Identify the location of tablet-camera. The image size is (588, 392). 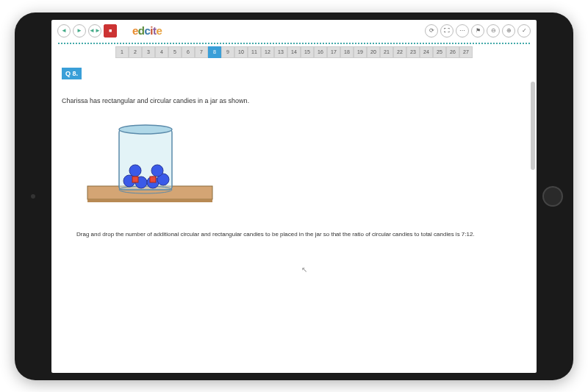
(33, 196).